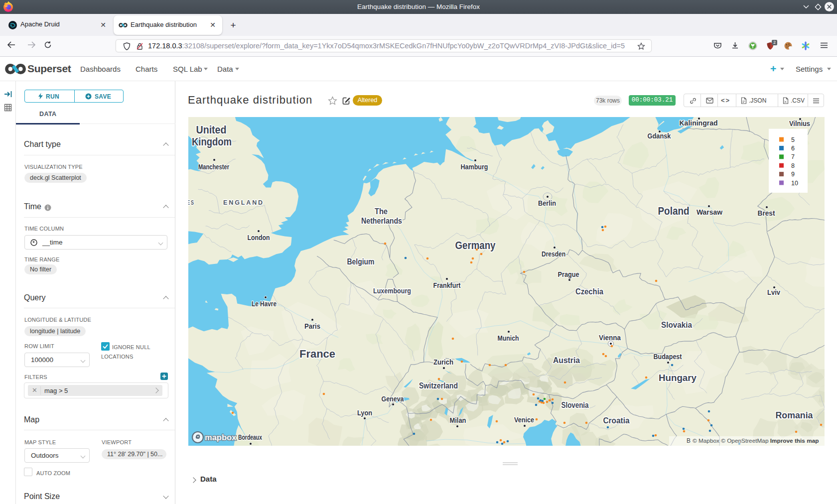 The image size is (837, 504). What do you see at coordinates (191, 202) in the screenshot?
I see `svg-text: ES` at bounding box center [191, 202].